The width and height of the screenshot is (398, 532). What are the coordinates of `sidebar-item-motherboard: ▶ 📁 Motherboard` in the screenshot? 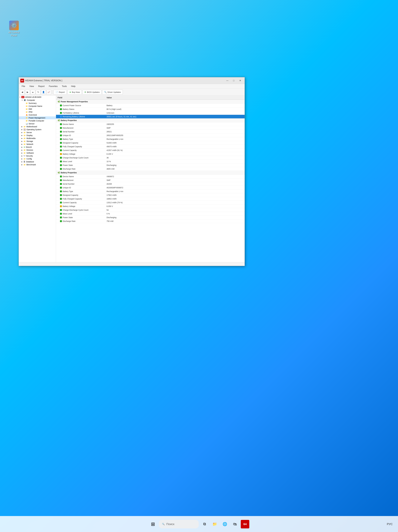 It's located at (37, 127).